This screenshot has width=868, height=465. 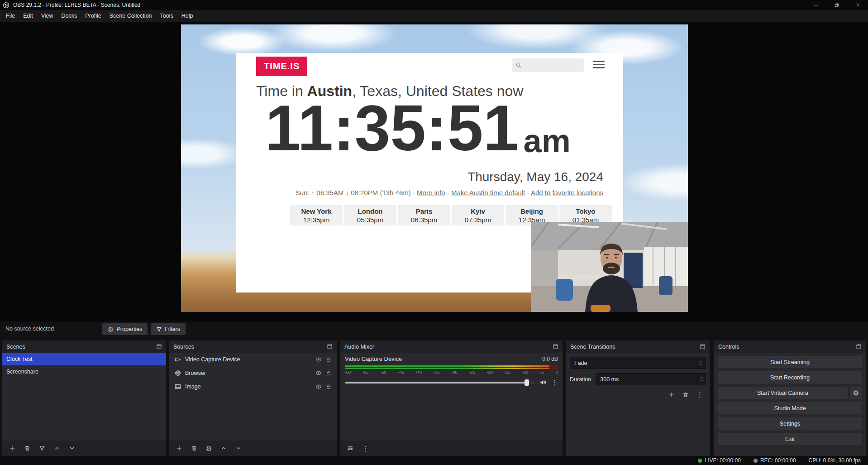 What do you see at coordinates (10, 16) in the screenshot?
I see `menu-item-file: File` at bounding box center [10, 16].